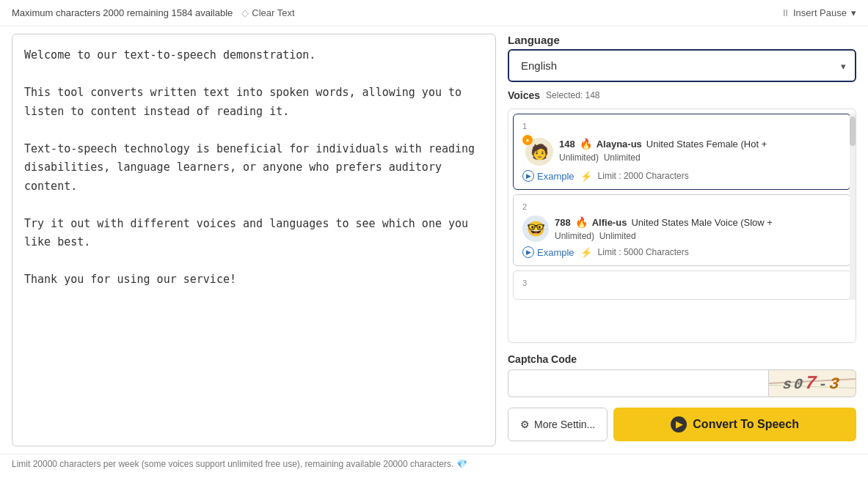 Image resolution: width=868 pixels, height=486 pixels. Describe the element at coordinates (682, 383) in the screenshot. I see `captcha-row: s07-3` at that location.